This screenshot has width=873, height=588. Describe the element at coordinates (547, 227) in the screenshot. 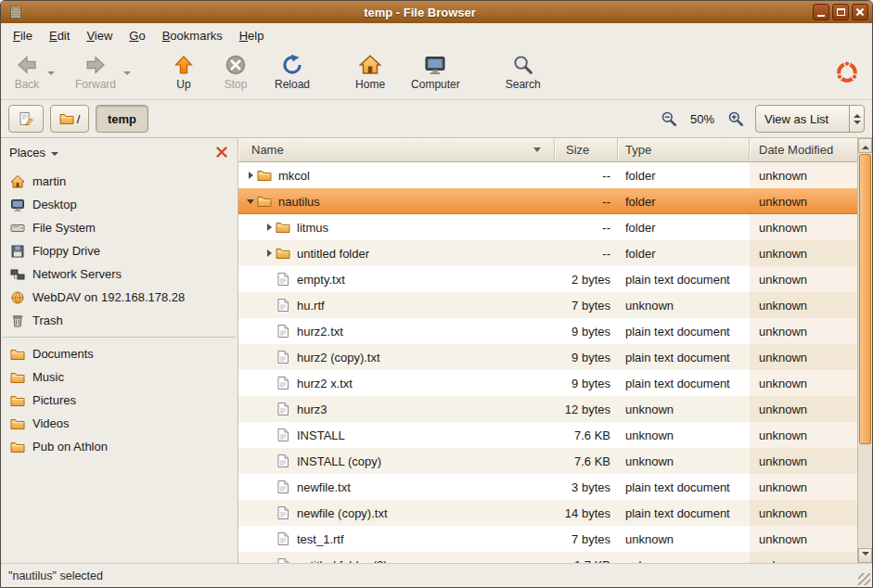

I see `file-row: litmus -- folder unknown` at that location.